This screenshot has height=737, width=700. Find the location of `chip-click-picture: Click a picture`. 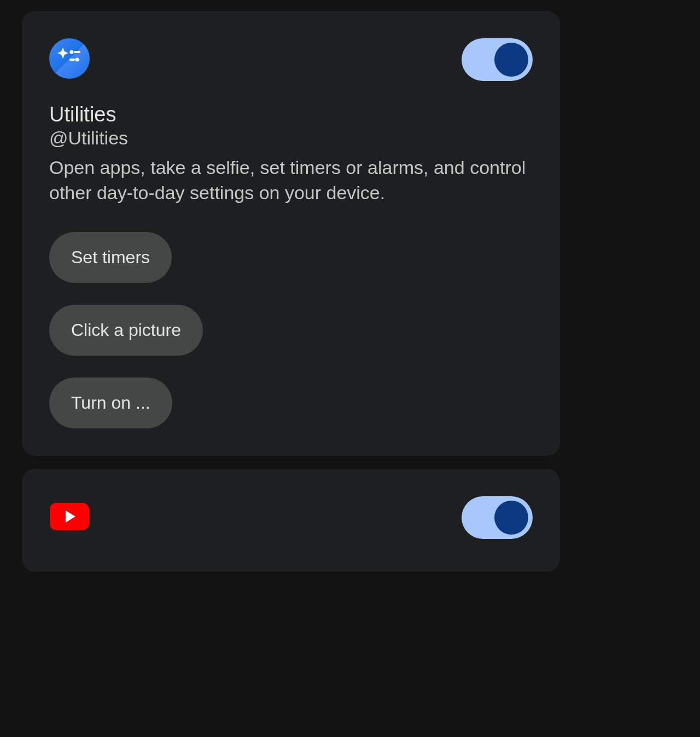

chip-click-picture: Click a picture is located at coordinates (126, 330).